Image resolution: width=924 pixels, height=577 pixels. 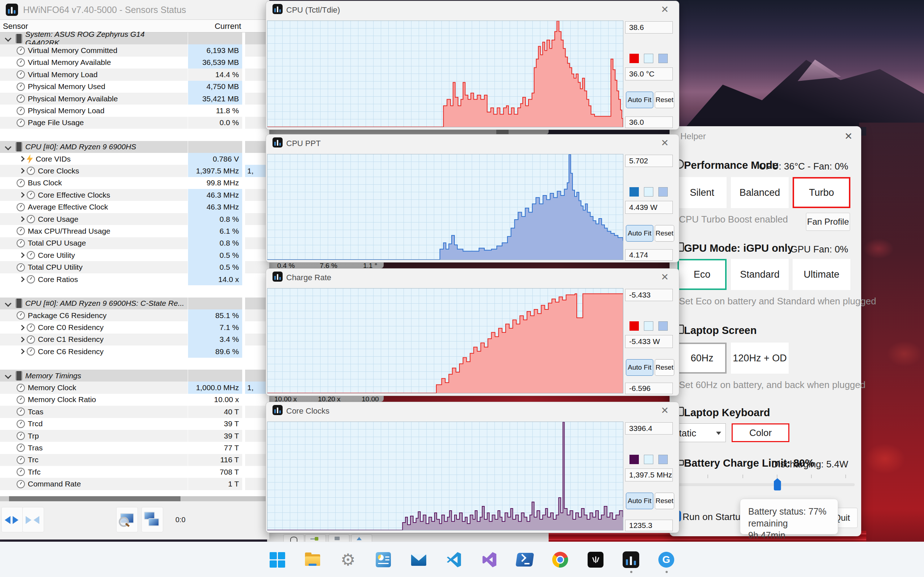 What do you see at coordinates (134, 279) in the screenshot?
I see `sensor-row: Core Ratios14.0 x` at bounding box center [134, 279].